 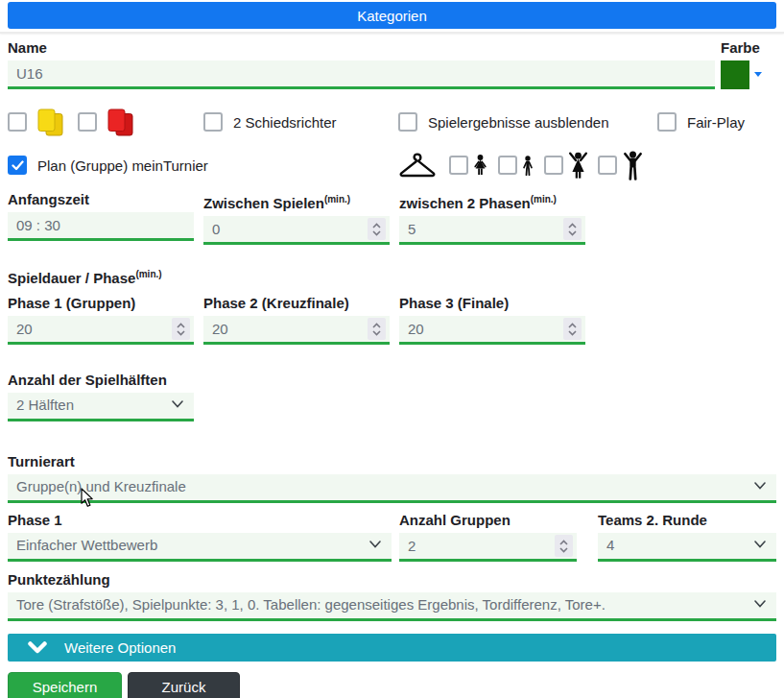 I want to click on name-label: Name, so click(x=361, y=48).